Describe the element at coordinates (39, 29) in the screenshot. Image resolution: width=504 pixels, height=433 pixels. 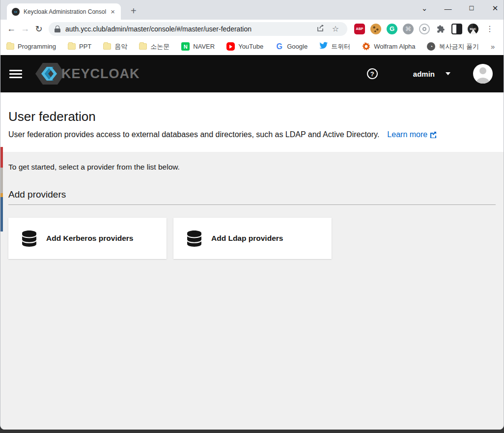
I see `reload-button: ↻` at that location.